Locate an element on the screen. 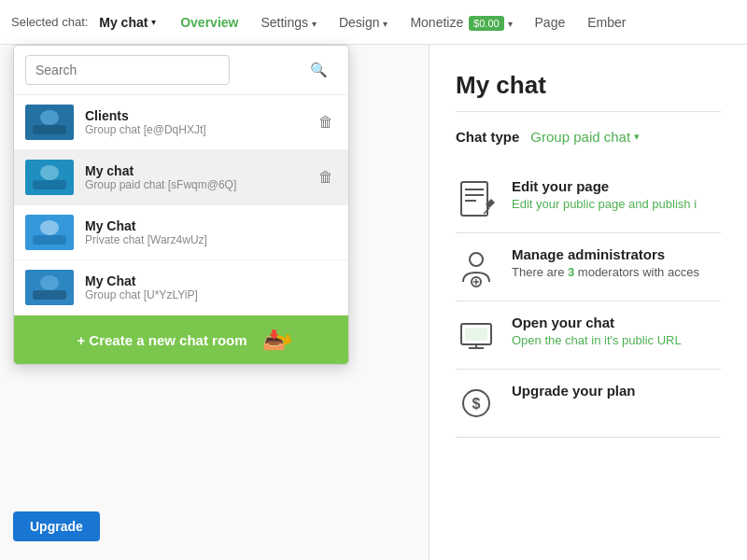 The height and width of the screenshot is (560, 747). search-icon: 🔍 is located at coordinates (319, 70).